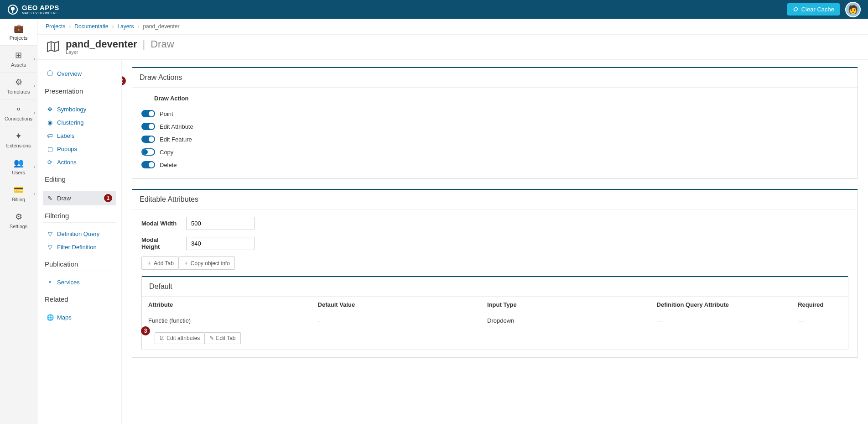 The width and height of the screenshot is (868, 424). What do you see at coordinates (77, 247) in the screenshot?
I see `sidenav-label: Filter Definition` at bounding box center [77, 247].